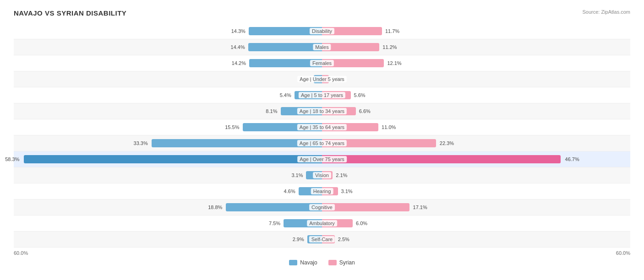 This screenshot has width=644, height=280. Describe the element at coordinates (606, 12) in the screenshot. I see `source-text: Source: ZipAtlas.com` at that location.